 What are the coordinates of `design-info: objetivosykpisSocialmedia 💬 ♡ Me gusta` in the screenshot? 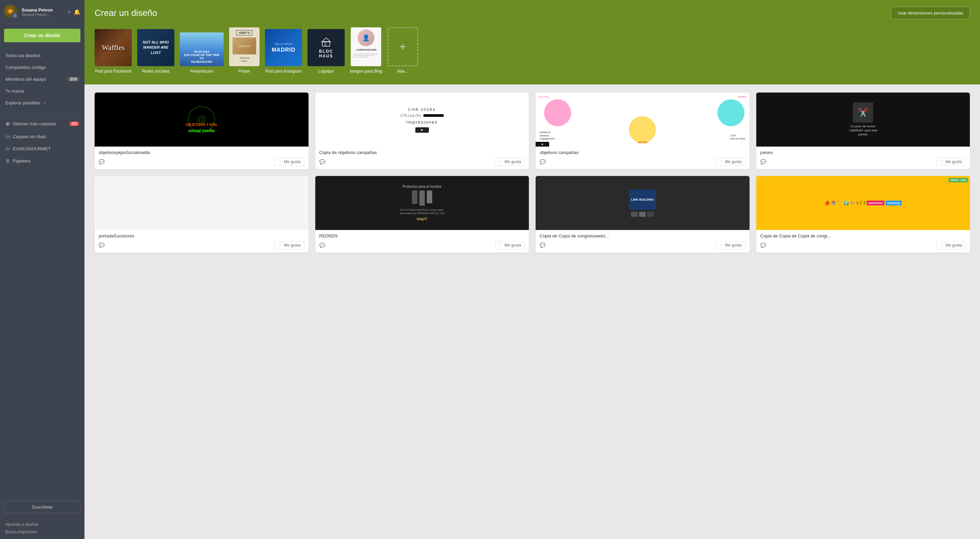 It's located at (202, 158).